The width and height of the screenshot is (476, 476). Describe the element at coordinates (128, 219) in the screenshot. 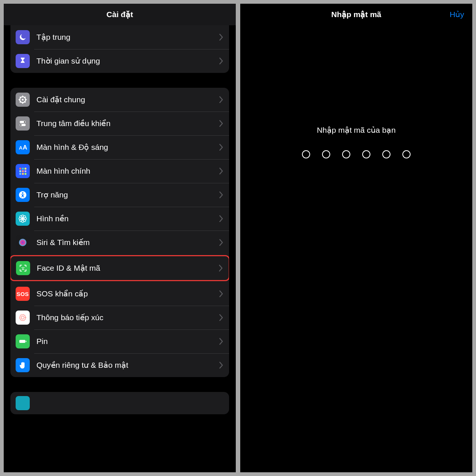

I see `settings-row-label: Hình nền` at that location.